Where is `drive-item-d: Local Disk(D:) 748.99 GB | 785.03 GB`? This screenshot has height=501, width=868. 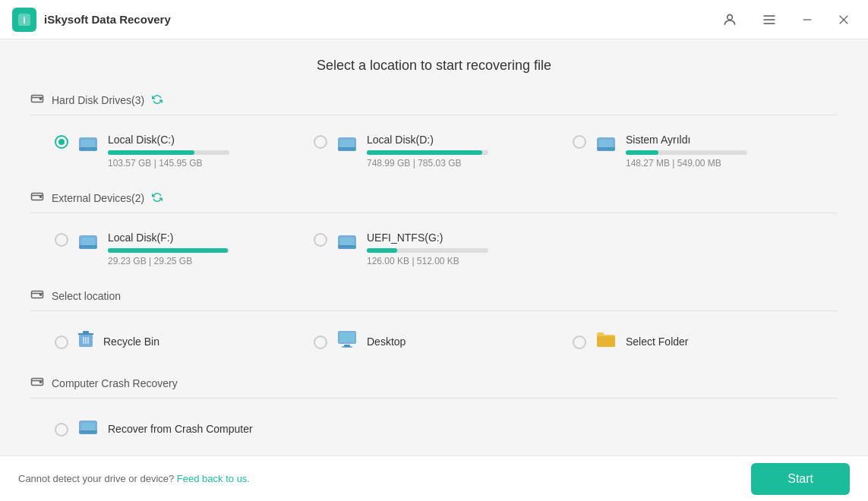
drive-item-d: Local Disk(D:) 748.99 GB | 785.03 GB is located at coordinates (434, 151).